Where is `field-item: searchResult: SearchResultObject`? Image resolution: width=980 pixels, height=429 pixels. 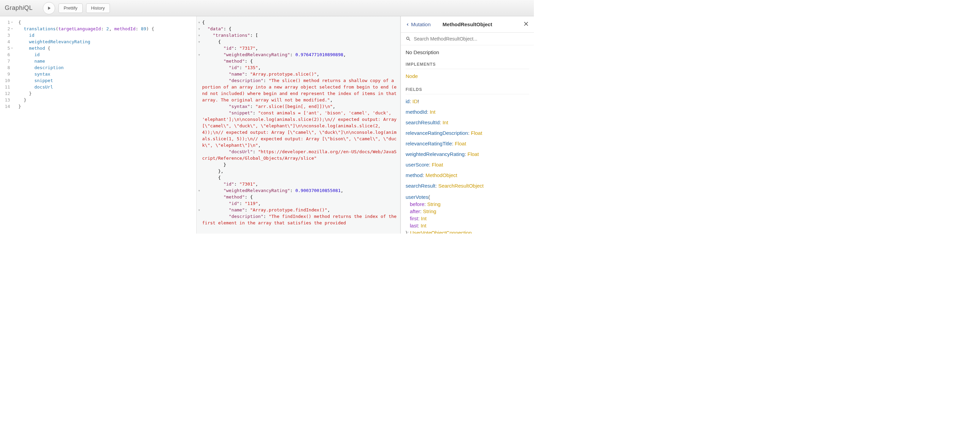 field-item: searchResult: SearchResultObject is located at coordinates (467, 186).